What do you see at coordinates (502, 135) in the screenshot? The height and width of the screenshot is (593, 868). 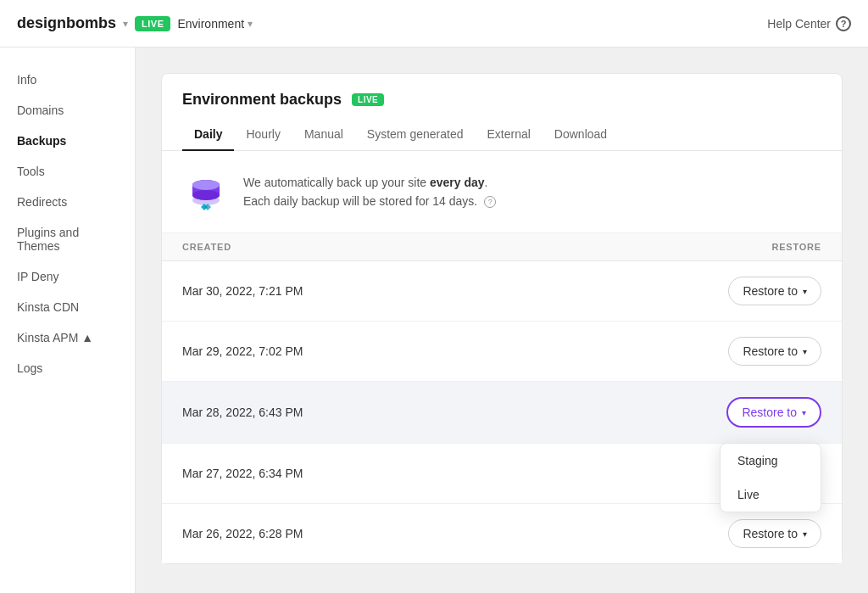 I see `tabs-bar: Daily Hourly Manual System generated Ext…` at bounding box center [502, 135].